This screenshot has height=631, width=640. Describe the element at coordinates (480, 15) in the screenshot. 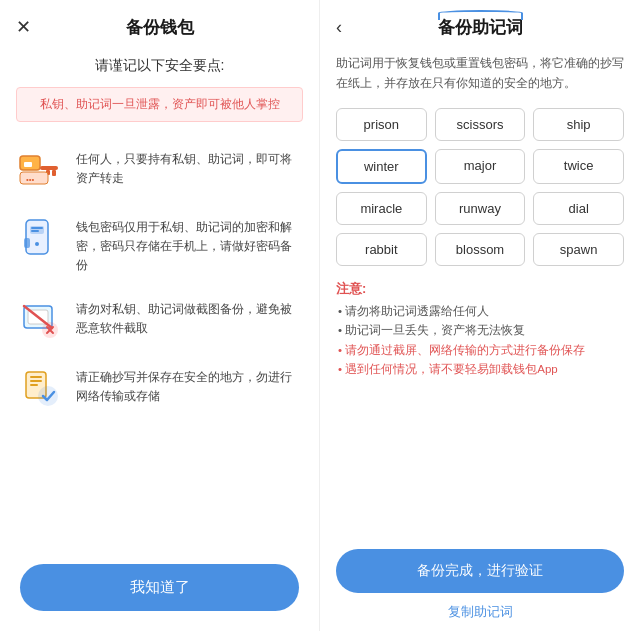

I see `title-underline` at that location.